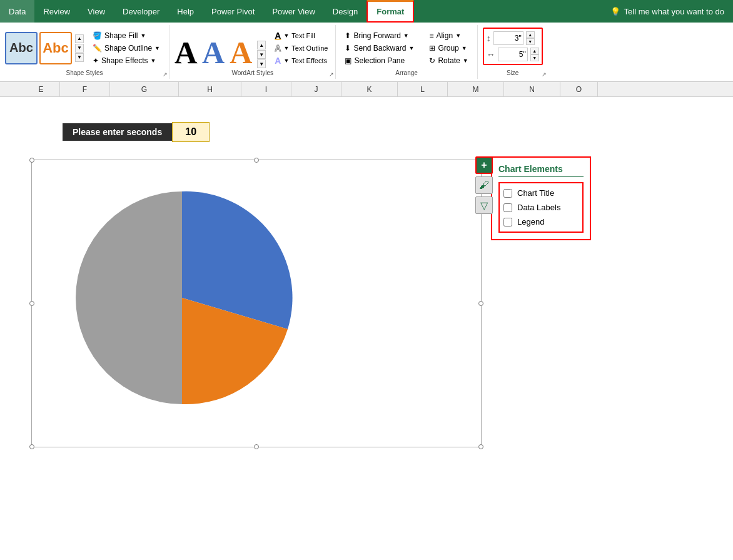 This screenshot has height=560, width=733. What do you see at coordinates (464, 48) in the screenshot?
I see `group-arrow: ▼` at bounding box center [464, 48].